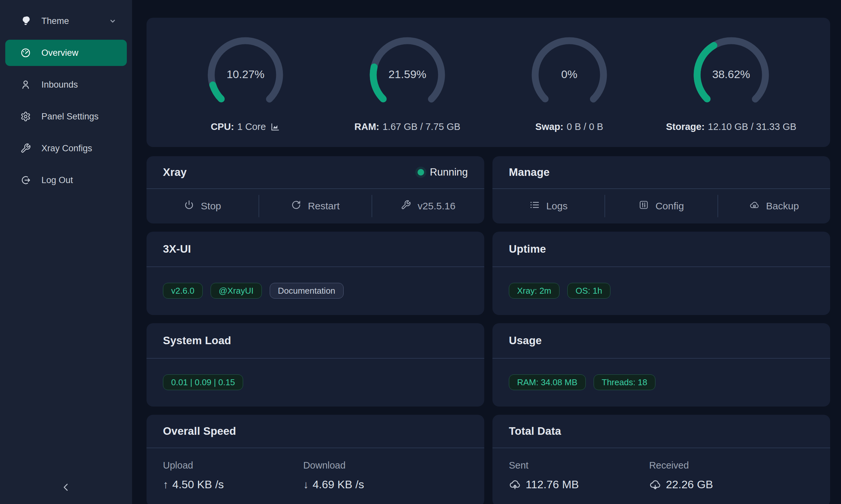 This screenshot has height=504, width=841. What do you see at coordinates (662, 382) in the screenshot?
I see `usage-tags: RAM: 34.08 MB Threads: 18` at bounding box center [662, 382].